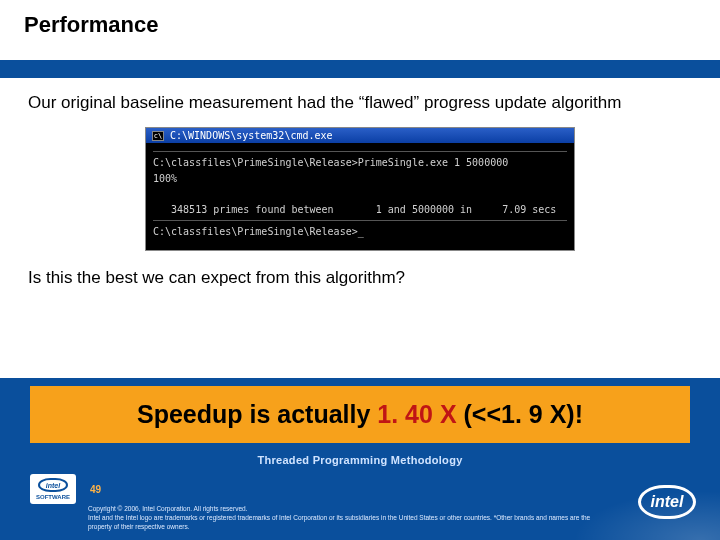  What do you see at coordinates (667, 502) in the screenshot?
I see `corner-logo: intel` at bounding box center [667, 502].